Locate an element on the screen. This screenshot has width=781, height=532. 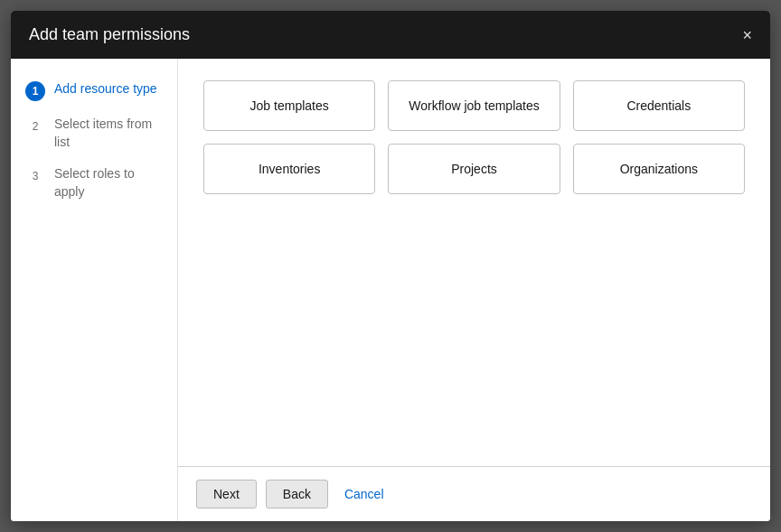
resource-btn-job-templates: Job templates is located at coordinates (289, 106).